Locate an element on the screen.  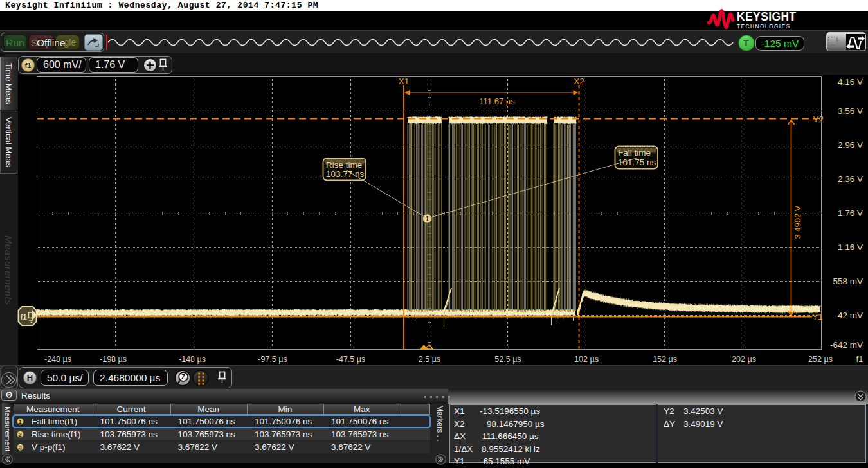
svg-text: Y1 is located at coordinates (818, 316).